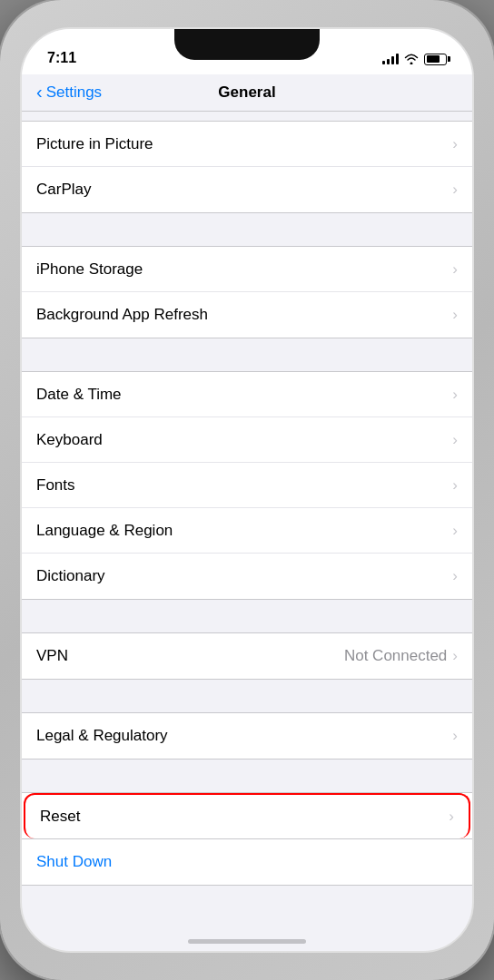 This screenshot has height=980, width=494. Describe the element at coordinates (247, 93) in the screenshot. I see `page-title: General` at that location.